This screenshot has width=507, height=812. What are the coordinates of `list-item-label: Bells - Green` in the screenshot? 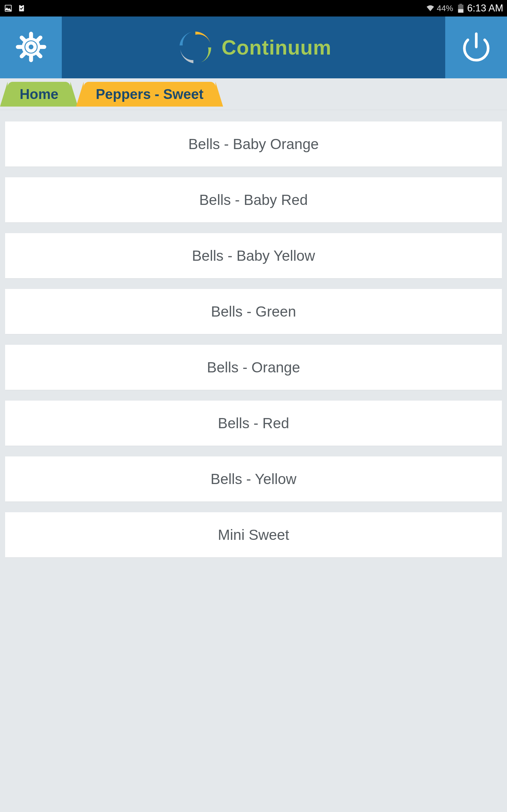 It's located at (253, 311).